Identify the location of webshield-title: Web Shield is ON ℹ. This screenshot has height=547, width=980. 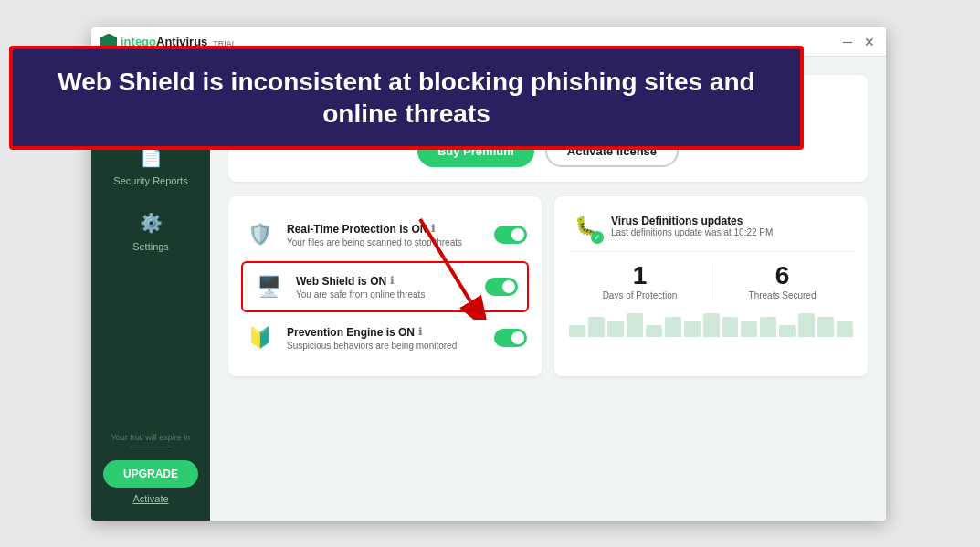
(385, 281).